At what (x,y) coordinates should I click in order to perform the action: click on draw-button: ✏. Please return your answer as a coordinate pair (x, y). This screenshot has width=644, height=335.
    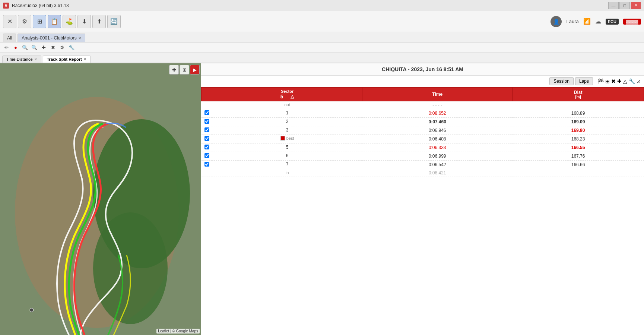
    Looking at the image, I should click on (6, 48).